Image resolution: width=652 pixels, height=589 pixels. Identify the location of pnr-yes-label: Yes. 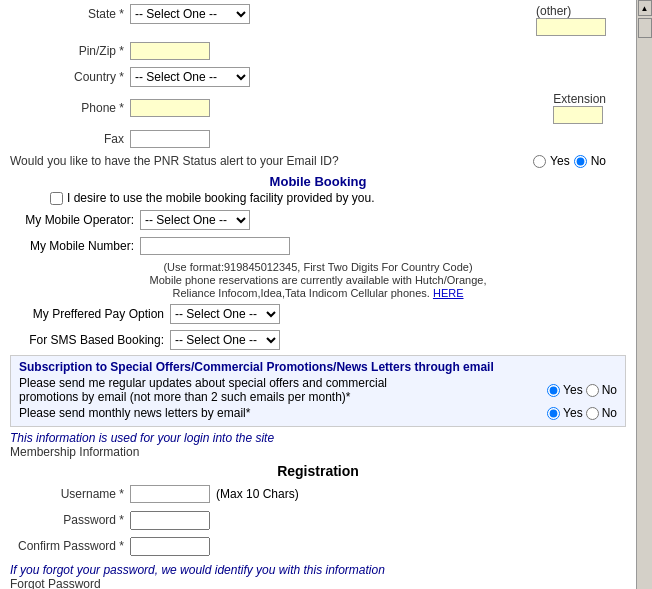
(560, 161).